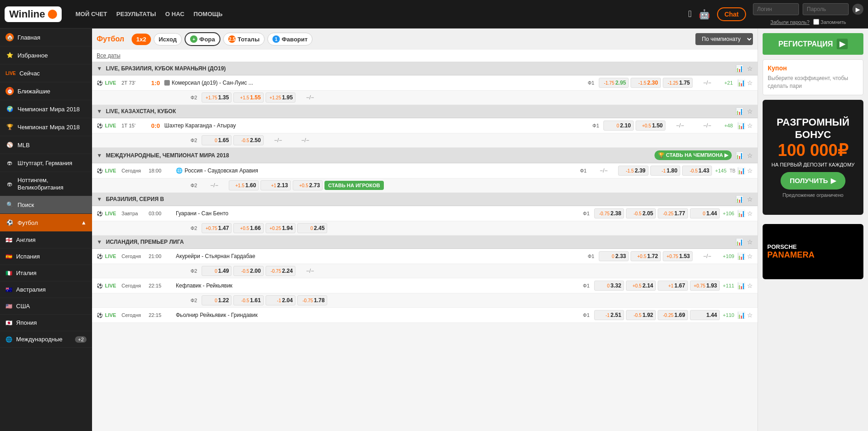 The image size is (868, 431). What do you see at coordinates (46, 109) in the screenshot?
I see `sidebar-item-wc1: 🌍 Чемпионат Мира 2018` at bounding box center [46, 109].